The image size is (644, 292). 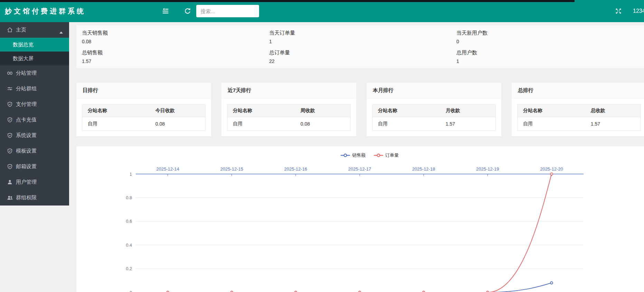 What do you see at coordinates (287, 1) in the screenshot?
I see `window-top-strip` at bounding box center [287, 1].